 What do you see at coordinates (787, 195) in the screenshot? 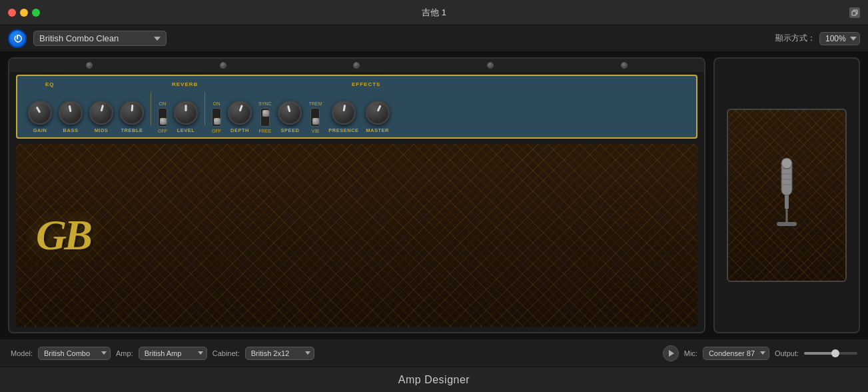
I see `cabinet-display` at bounding box center [787, 195].